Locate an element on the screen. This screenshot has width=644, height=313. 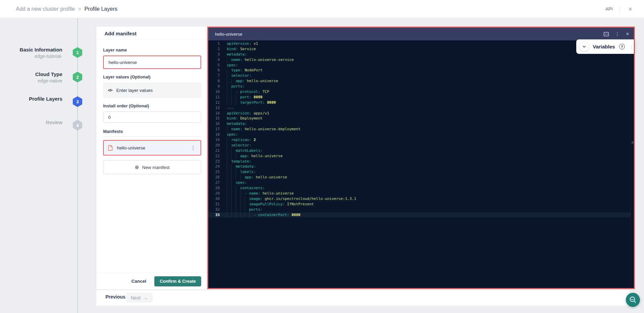
enter-layer-values-label: Enter layer values is located at coordinates (134, 90).